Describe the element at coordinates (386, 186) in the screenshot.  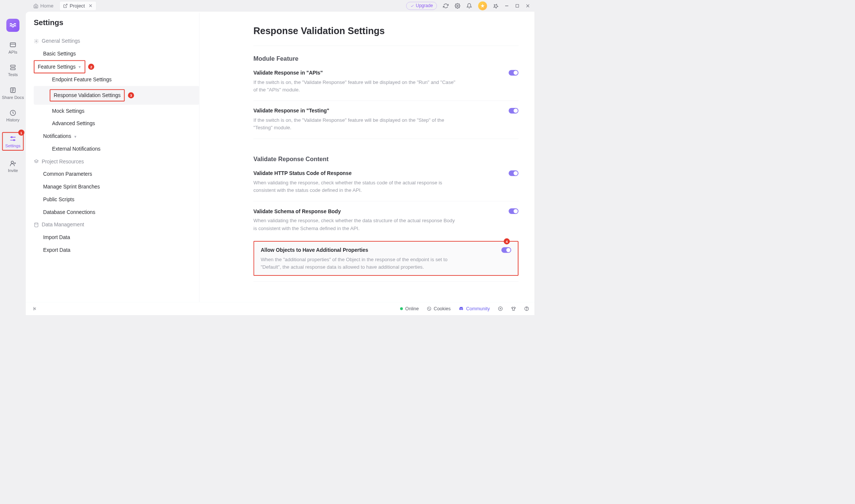
I see `setting-http-status: Validate HTTP Status Code of Response Wh…` at that location.